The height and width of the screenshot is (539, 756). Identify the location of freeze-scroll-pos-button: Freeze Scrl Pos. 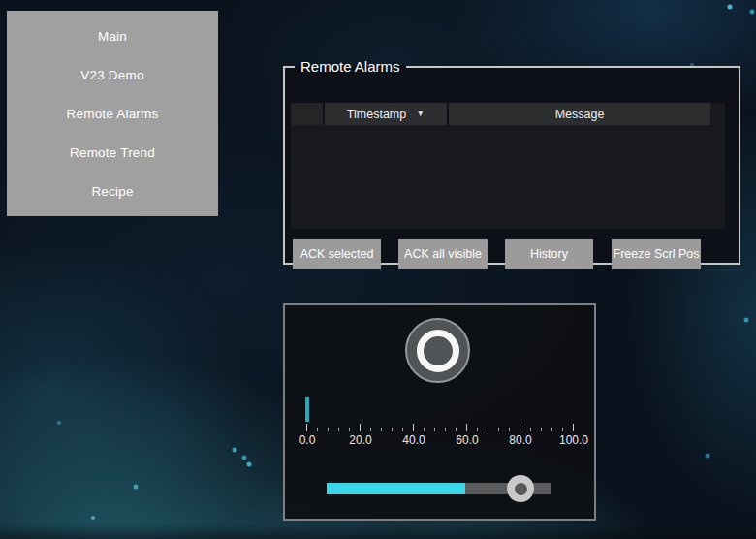
(656, 254).